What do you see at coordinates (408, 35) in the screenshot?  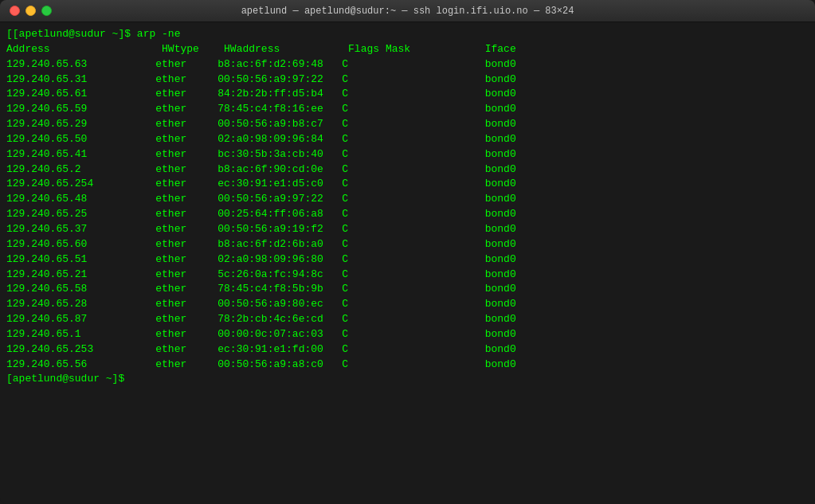 I see `command-line: [[apetlund@sudur ~]$ arp -ne` at bounding box center [408, 35].